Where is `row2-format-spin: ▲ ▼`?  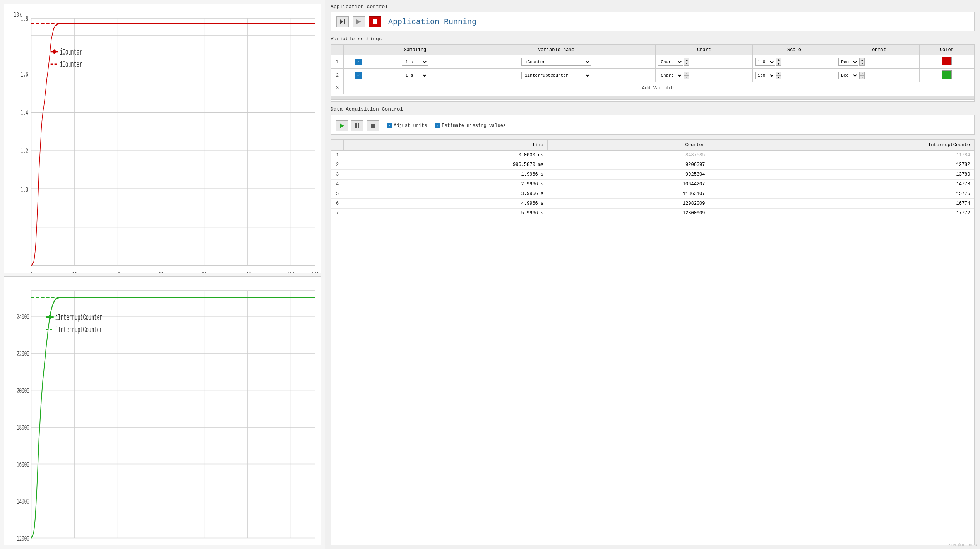 row2-format-spin: ▲ ▼ is located at coordinates (862, 75).